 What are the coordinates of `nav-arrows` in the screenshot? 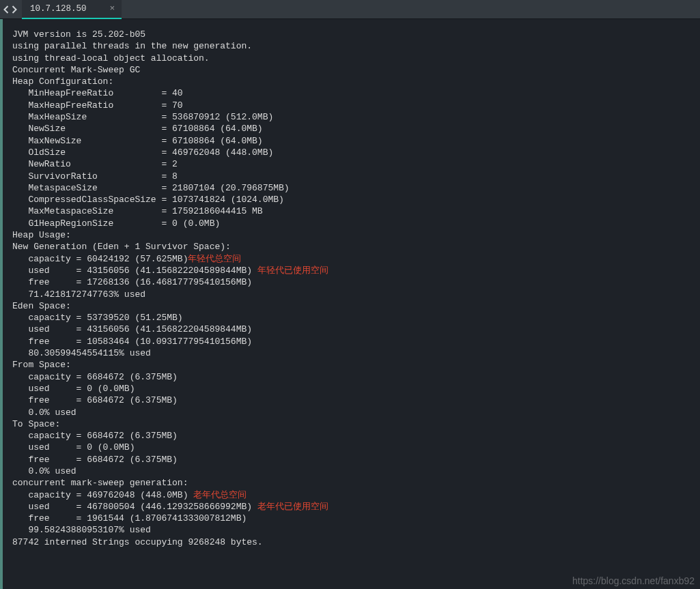 It's located at (11, 10).